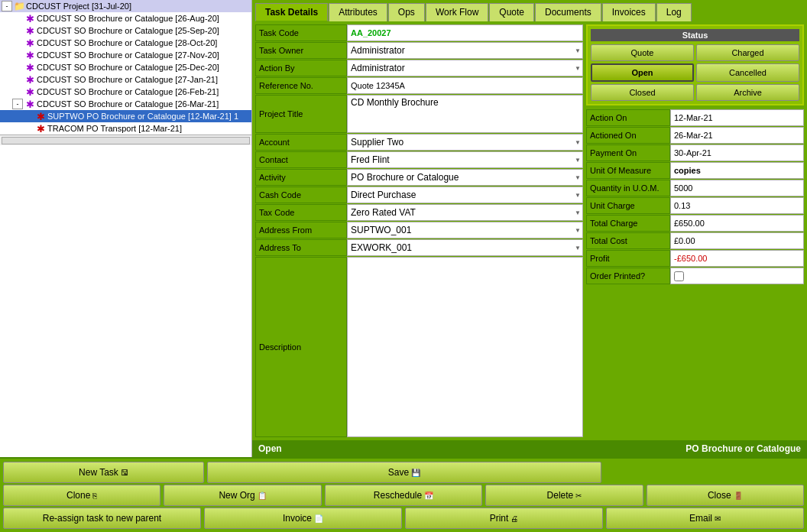 This screenshot has height=532, width=807. What do you see at coordinates (404, 495) in the screenshot?
I see `bottom-buttons: New Task 🖫 Save 💾 Clone ⎘ New Org 📋 Resc…` at bounding box center [404, 495].